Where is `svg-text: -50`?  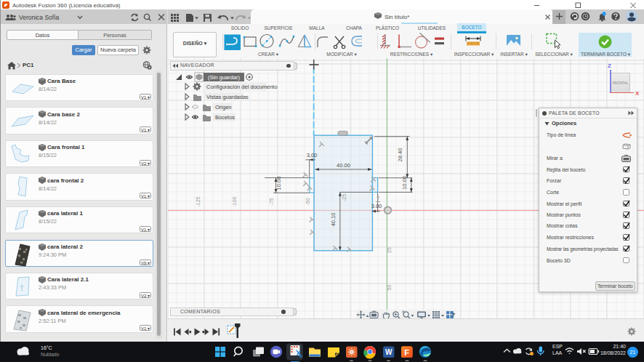 svg-text: -50 is located at coordinates (308, 201).